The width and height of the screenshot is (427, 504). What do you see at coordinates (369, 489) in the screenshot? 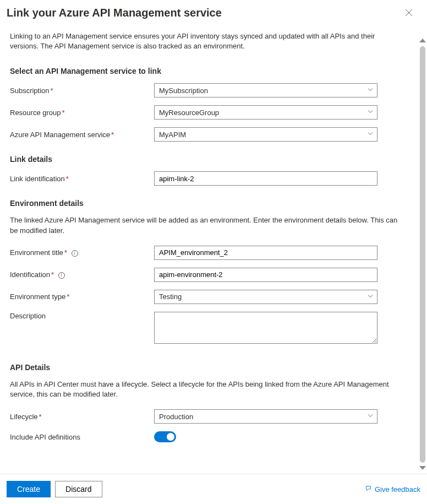
I see `feedback-icon` at bounding box center [369, 489].